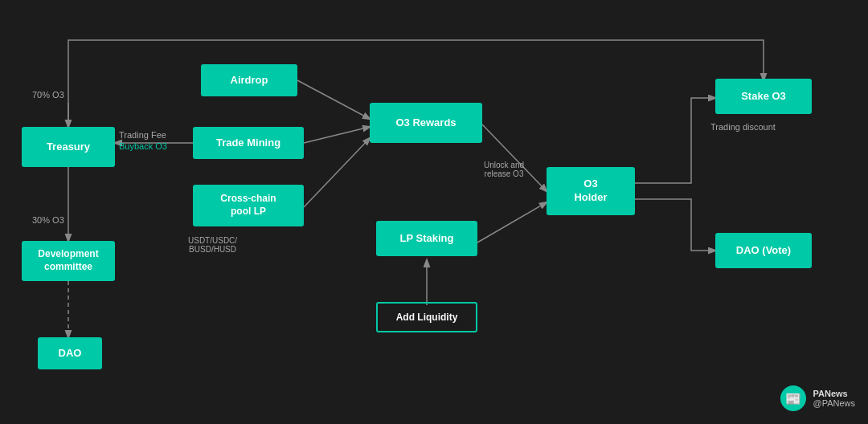 The width and height of the screenshot is (868, 424). What do you see at coordinates (426, 123) in the screenshot?
I see `o3-rewards-node: O3 Rewards` at bounding box center [426, 123].